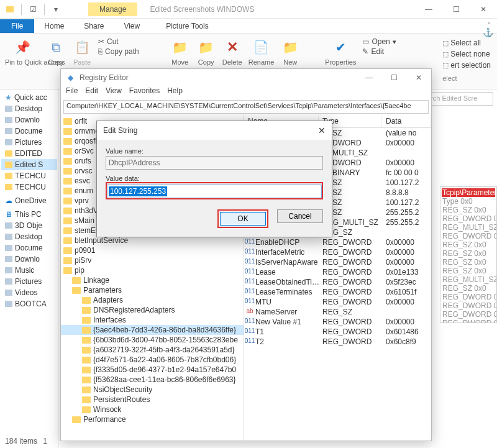 This screenshot has height=448, width=497. What do you see at coordinates (467, 43) in the screenshot?
I see `select-all-button: ⬚ Select all` at bounding box center [467, 43].